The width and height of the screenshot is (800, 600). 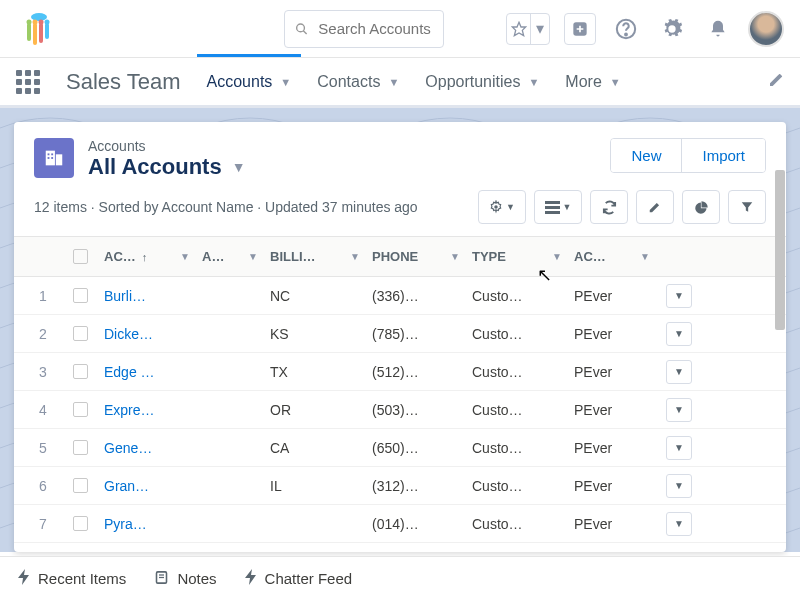 I want to click on chart-button, so click(x=701, y=207).